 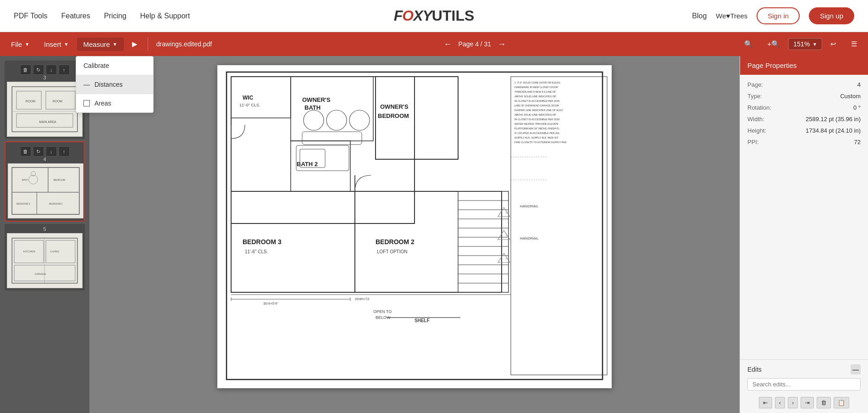 I want to click on search-button: 🔍, so click(x=748, y=44).